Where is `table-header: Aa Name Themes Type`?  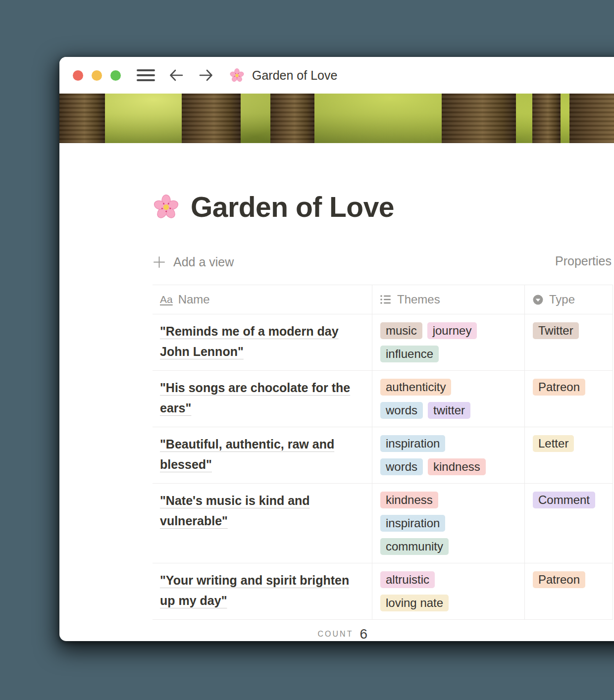
table-header: Aa Name Themes Type is located at coordinates (383, 300).